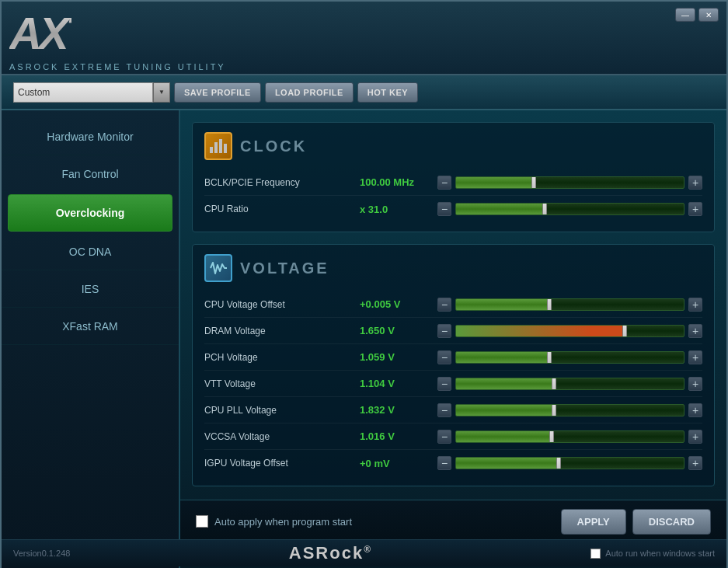  Describe the element at coordinates (326, 553) in the screenshot. I see `asrock-brand: ASRock` at that location.